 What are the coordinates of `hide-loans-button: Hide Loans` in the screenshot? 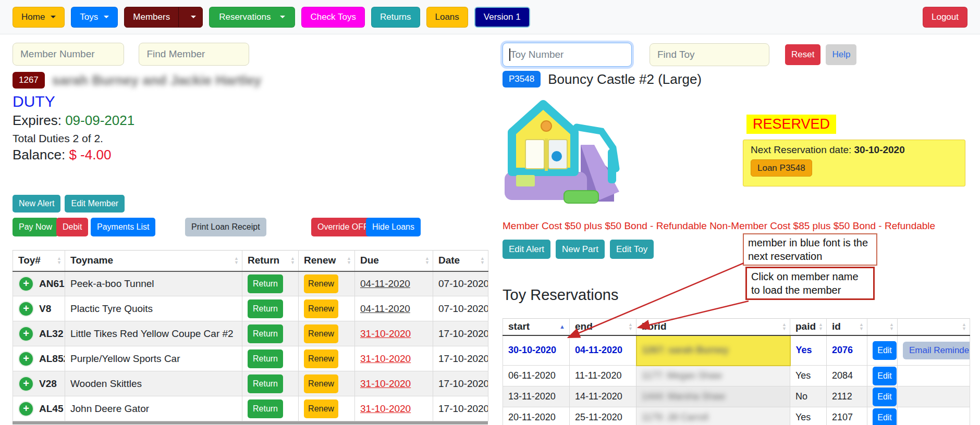 It's located at (393, 227).